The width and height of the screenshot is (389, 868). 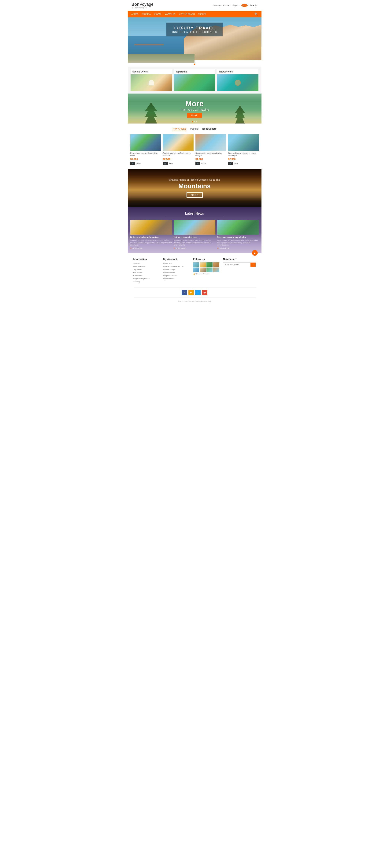 What do you see at coordinates (146, 279) in the screenshot?
I see `footer-pages-config: Pages configuration` at bounding box center [146, 279].